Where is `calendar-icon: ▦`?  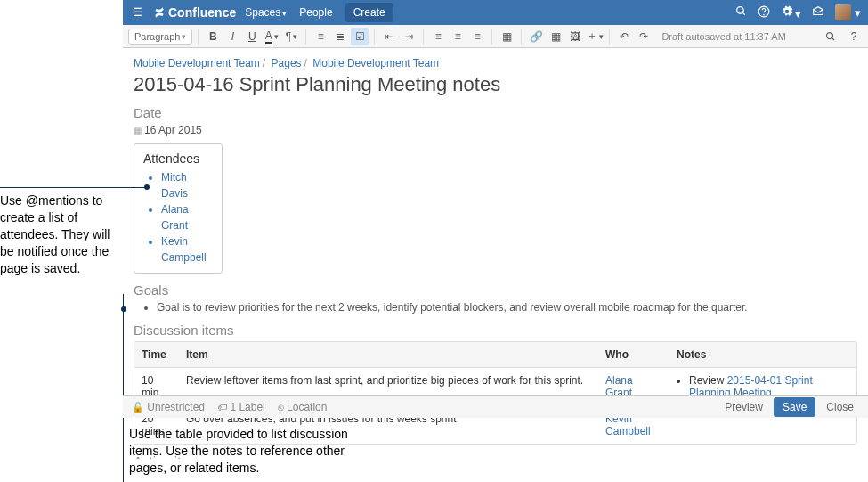
calendar-icon: ▦ is located at coordinates (137, 130).